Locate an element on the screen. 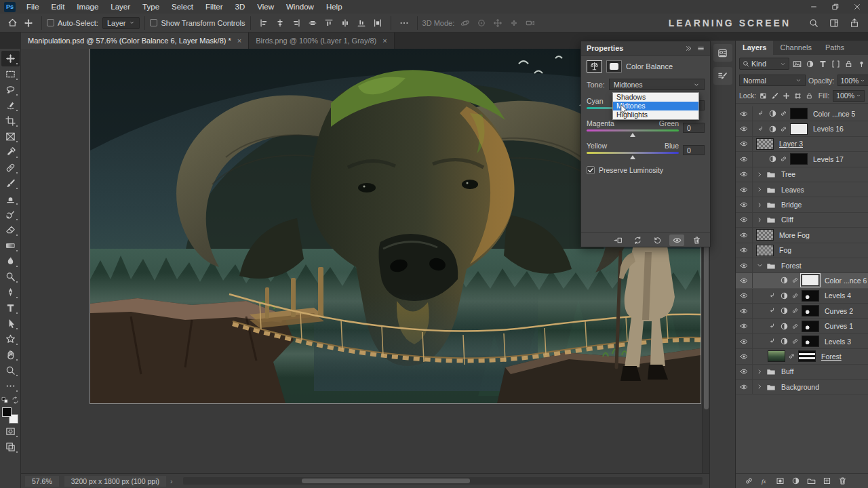 This screenshot has height=488, width=868. frame-f-filter-icon is located at coordinates (835, 64).